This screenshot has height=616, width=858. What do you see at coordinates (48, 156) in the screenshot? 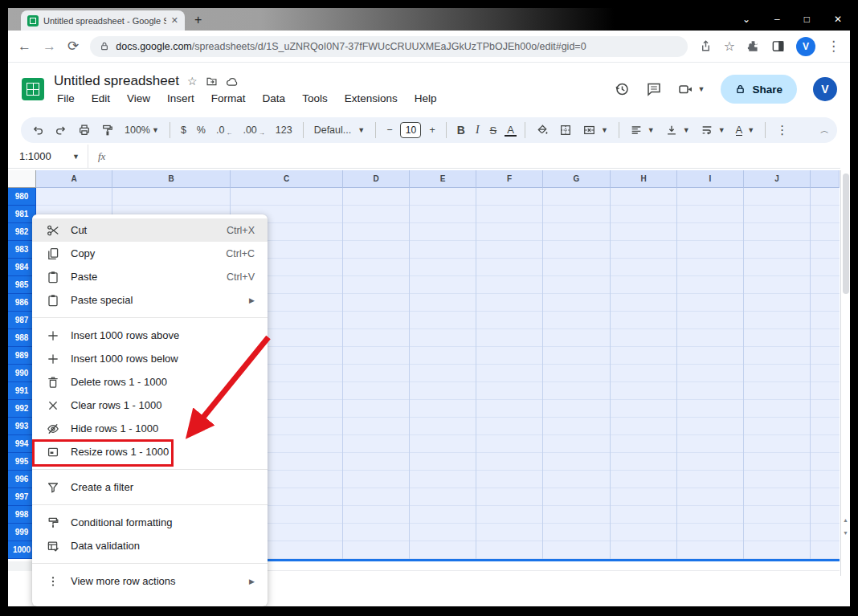
I see `name-box: 1:1000 ▼` at bounding box center [48, 156].